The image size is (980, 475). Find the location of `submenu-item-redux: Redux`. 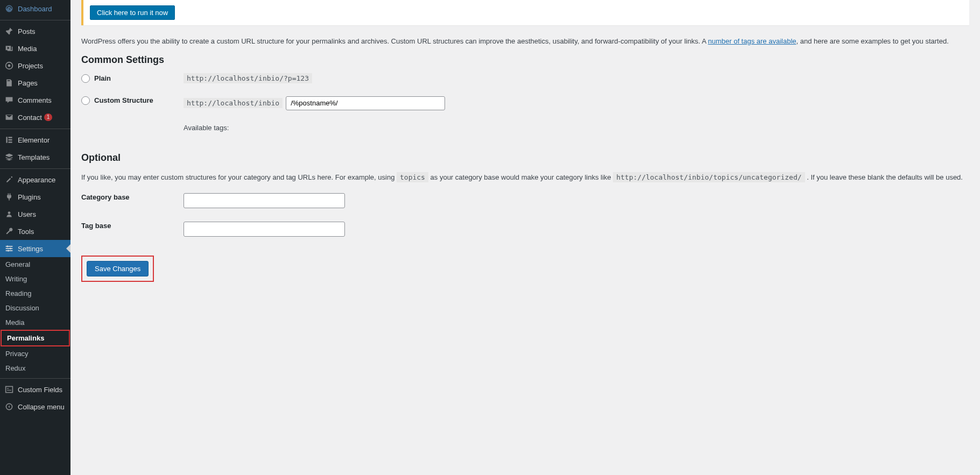

submenu-item-redux: Redux is located at coordinates (36, 368).